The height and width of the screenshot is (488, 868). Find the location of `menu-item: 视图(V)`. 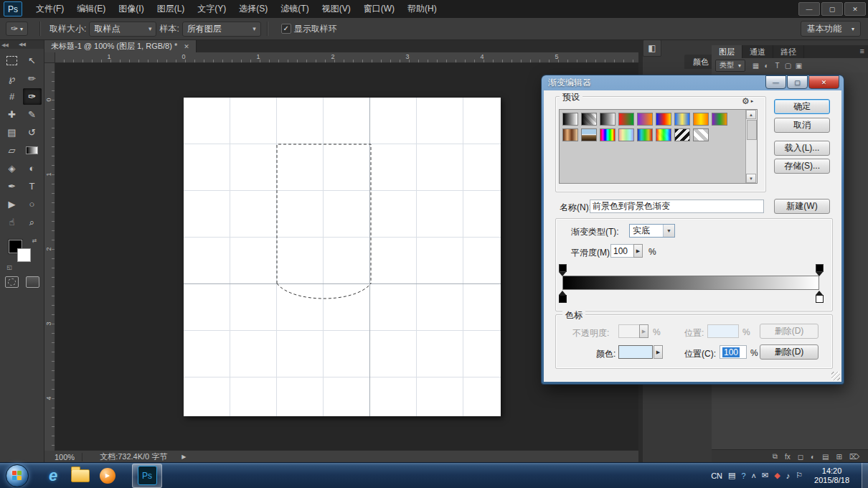

menu-item: 视图(V) is located at coordinates (336, 9).